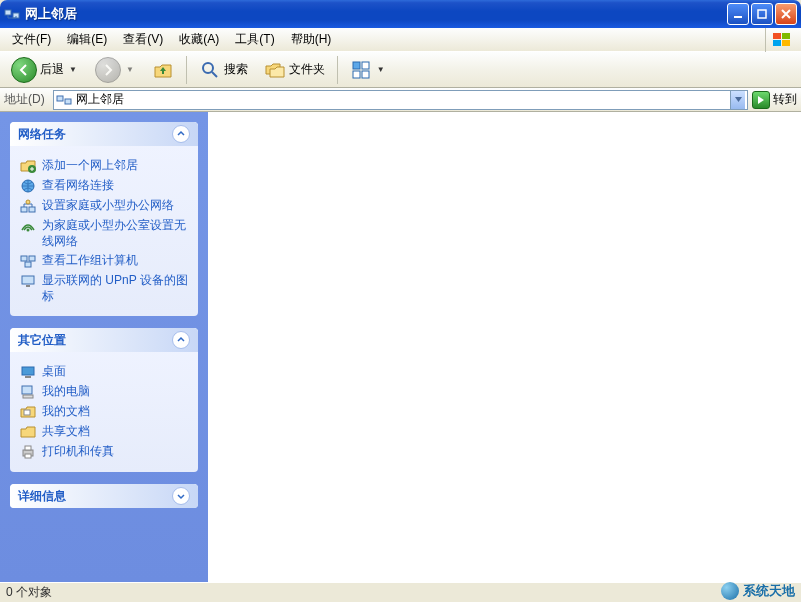  What do you see at coordinates (307, 70) in the screenshot?
I see `folders-label: 文件夹` at bounding box center [307, 70].